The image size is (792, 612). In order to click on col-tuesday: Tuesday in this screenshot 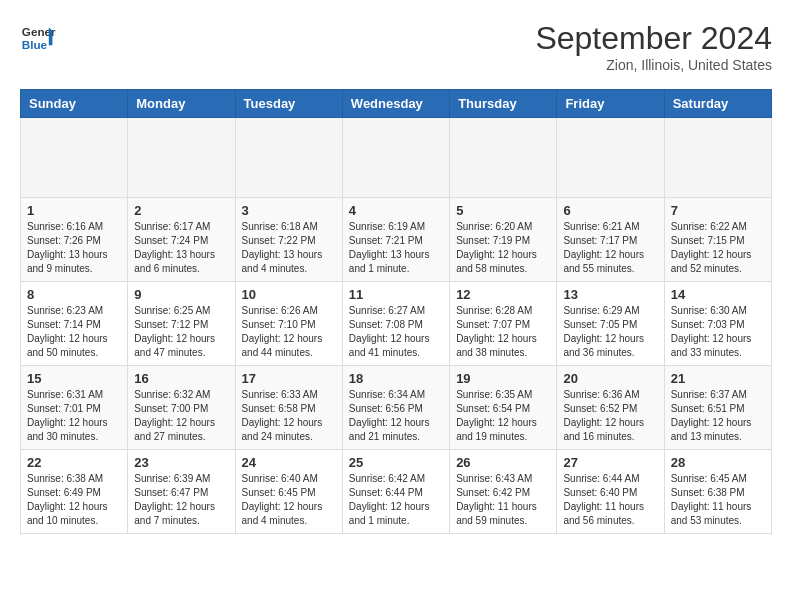, I will do `click(288, 104)`.